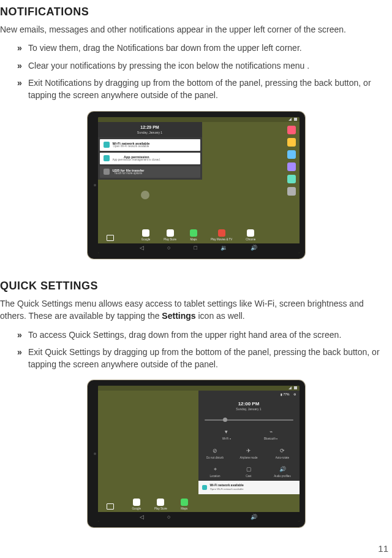 Image resolution: width=392 pixels, height=558 pixels. I want to click on notification-card: Wi-Fi network available Open Wi-Fi netwo…, so click(150, 145).